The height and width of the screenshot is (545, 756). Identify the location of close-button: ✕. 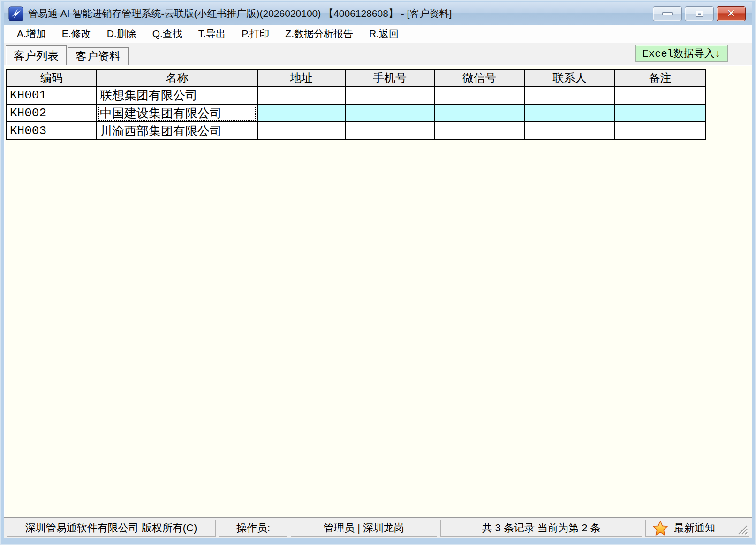
(731, 14).